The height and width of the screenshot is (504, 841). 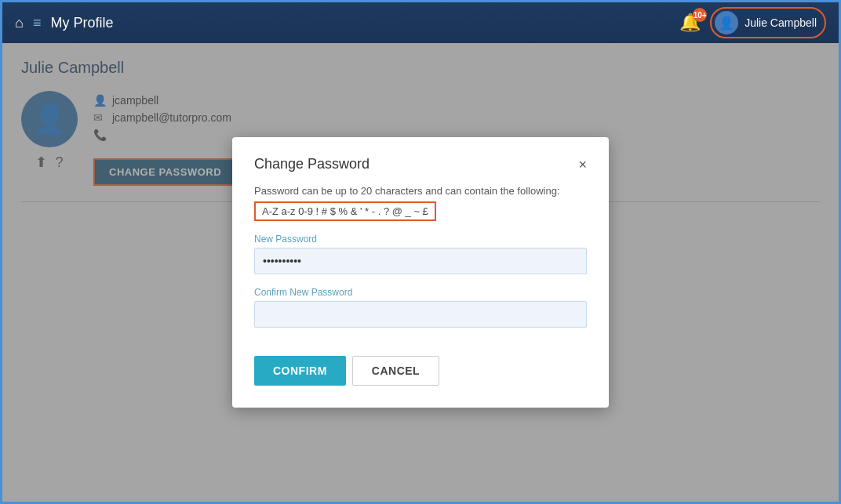 What do you see at coordinates (420, 314) in the screenshot?
I see `confirm-password-input` at bounding box center [420, 314].